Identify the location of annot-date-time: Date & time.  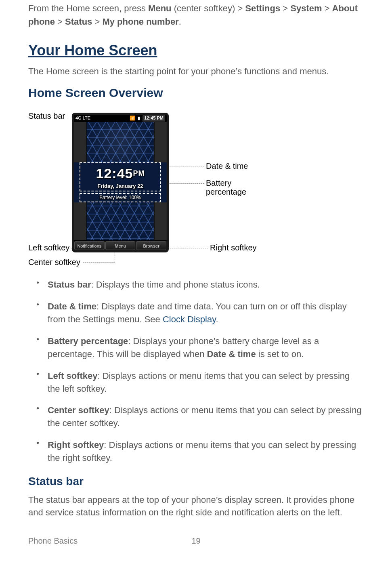
(227, 166).